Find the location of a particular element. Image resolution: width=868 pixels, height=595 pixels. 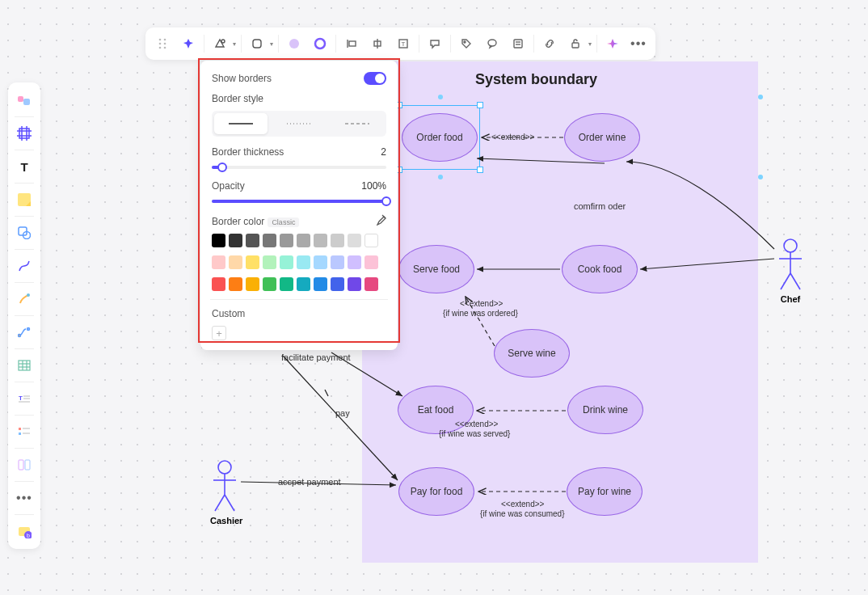

border-style-dashed is located at coordinates (357, 124).